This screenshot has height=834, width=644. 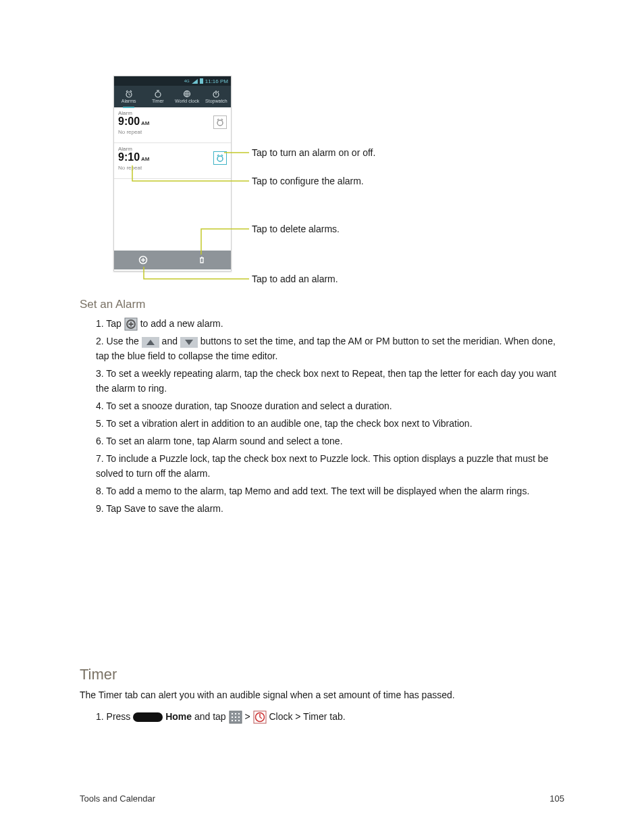 What do you see at coordinates (143, 260) in the screenshot?
I see `plus-circle-icon` at bounding box center [143, 260].